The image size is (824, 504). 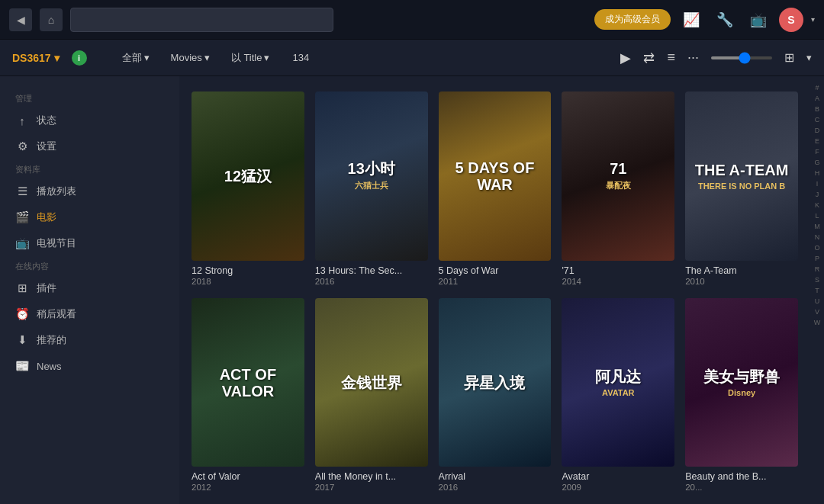 I want to click on more-options-button: ···, so click(x=693, y=58).